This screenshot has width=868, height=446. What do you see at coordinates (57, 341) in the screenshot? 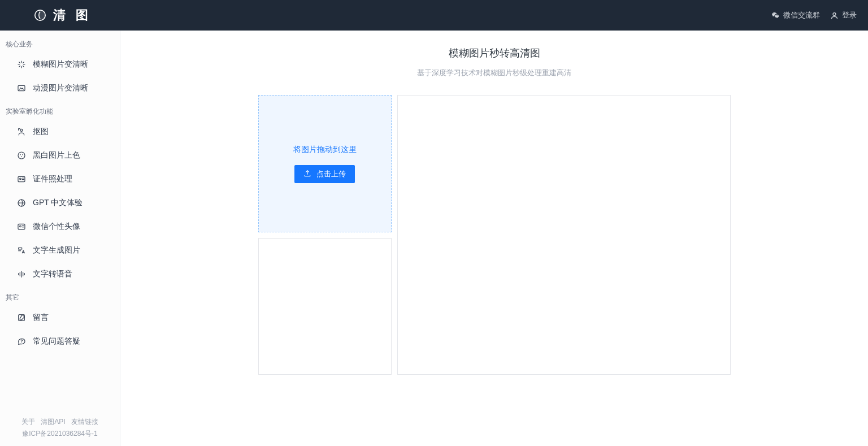
I see `sidebar-item-label: 常见问题答疑` at bounding box center [57, 341].